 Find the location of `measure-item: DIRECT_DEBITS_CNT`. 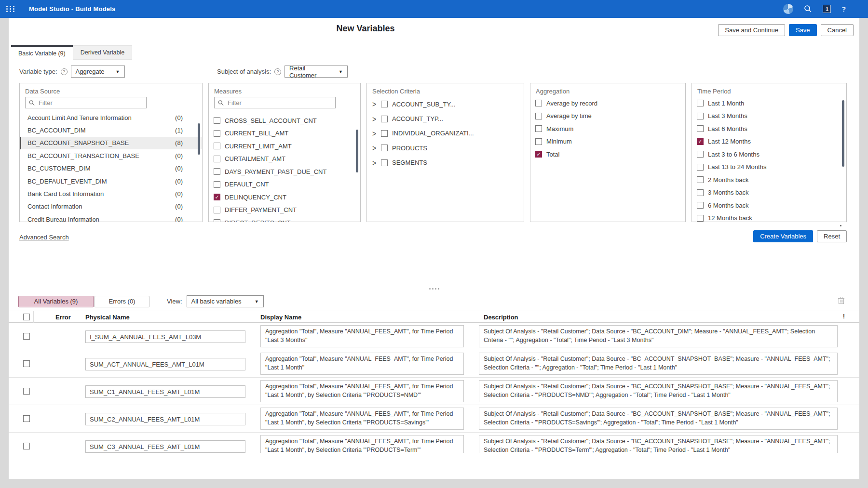

measure-item: DIRECT_DEBITS_CNT is located at coordinates (285, 219).